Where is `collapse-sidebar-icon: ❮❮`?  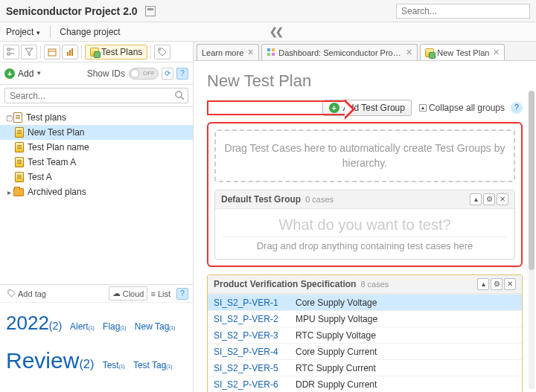 collapse-sidebar-icon: ❮❮ is located at coordinates (275, 31).